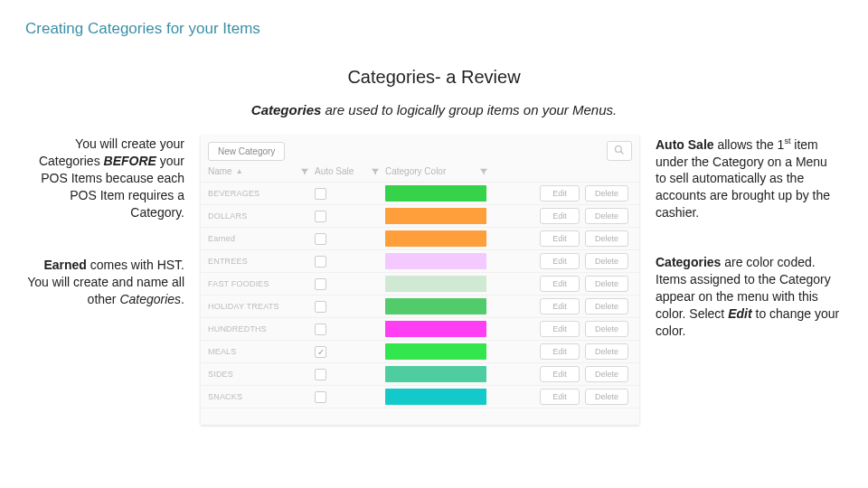 Image resolution: width=868 pixels, height=488 pixels. What do you see at coordinates (150, 299) in the screenshot?
I see `left-p2-cat: Categories` at bounding box center [150, 299].